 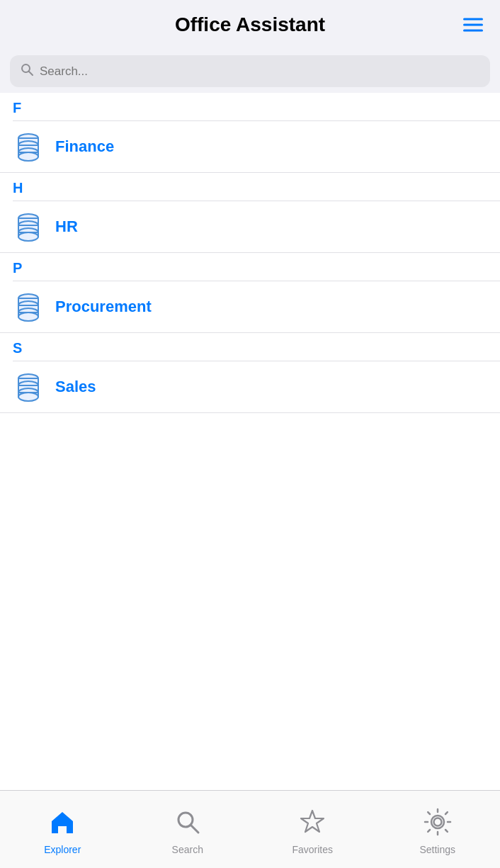 What do you see at coordinates (250, 147) in the screenshot?
I see `list-item-finance: Finance` at bounding box center [250, 147].